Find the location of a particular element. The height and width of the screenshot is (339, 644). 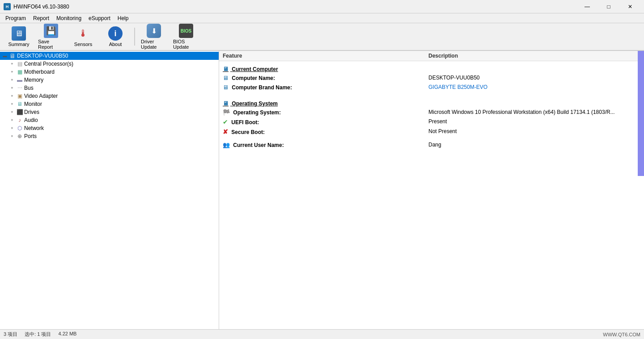

motherboard-icon: ▦ is located at coordinates (20, 72).